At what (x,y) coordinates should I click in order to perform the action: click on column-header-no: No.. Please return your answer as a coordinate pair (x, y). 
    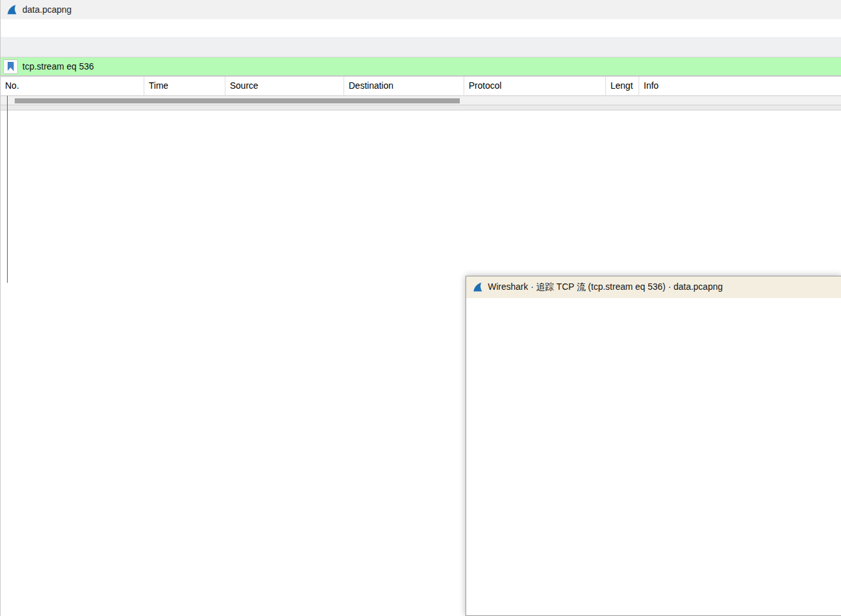
    Looking at the image, I should click on (73, 86).